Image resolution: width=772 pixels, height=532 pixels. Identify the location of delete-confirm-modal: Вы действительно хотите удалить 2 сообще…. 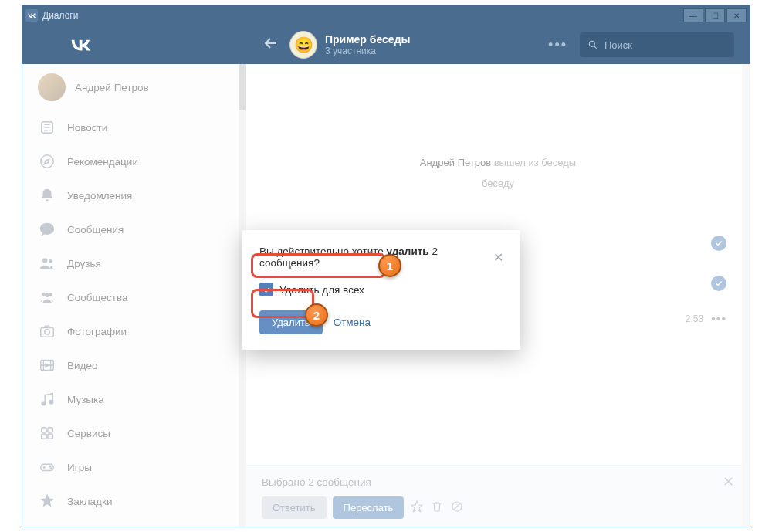
(381, 290).